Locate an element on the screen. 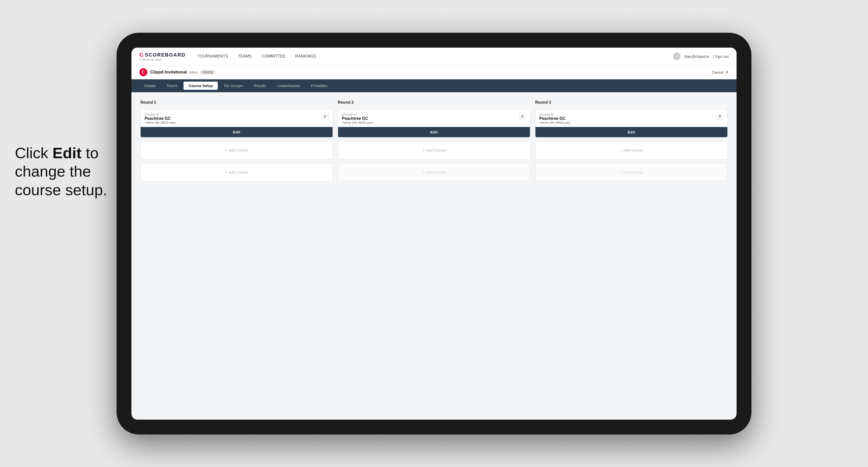 The image size is (868, 467). trash-icon: 🗑 is located at coordinates (325, 117).